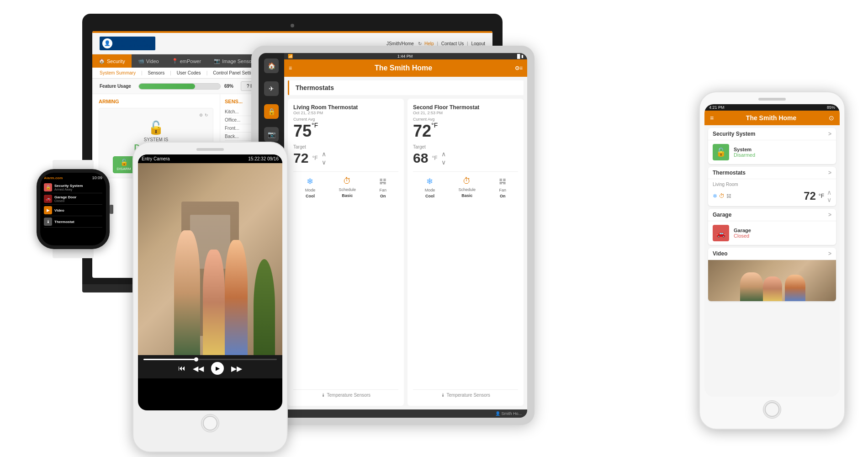 This screenshot has height=457, width=868. Describe the element at coordinates (271, 112) in the screenshot. I see `tab-lock-icon: 🔒` at that location.